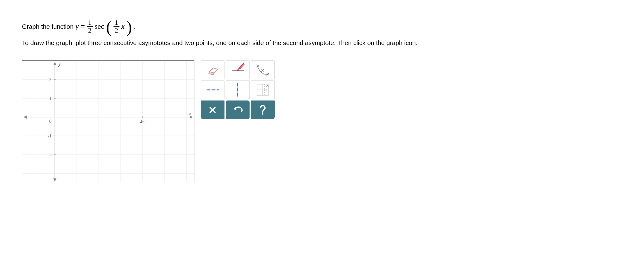 The height and width of the screenshot is (278, 644). Describe the element at coordinates (238, 70) in the screenshot. I see `pencil-tool` at that location.